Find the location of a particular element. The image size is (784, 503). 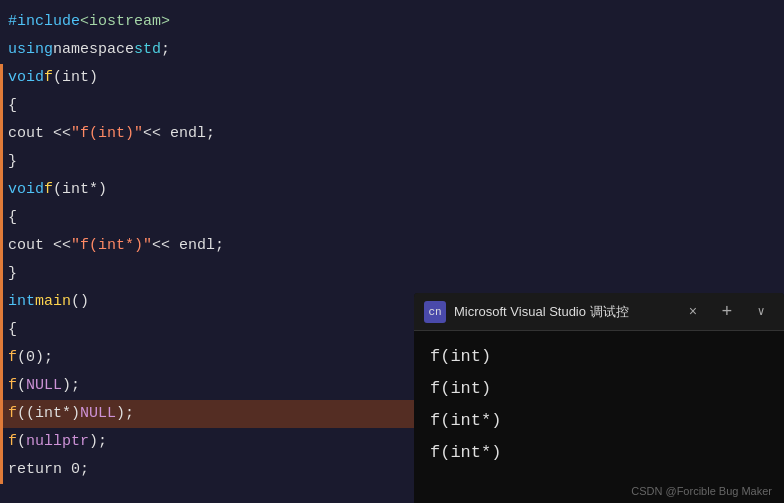

code-token-2-3: ; is located at coordinates (166, 50).